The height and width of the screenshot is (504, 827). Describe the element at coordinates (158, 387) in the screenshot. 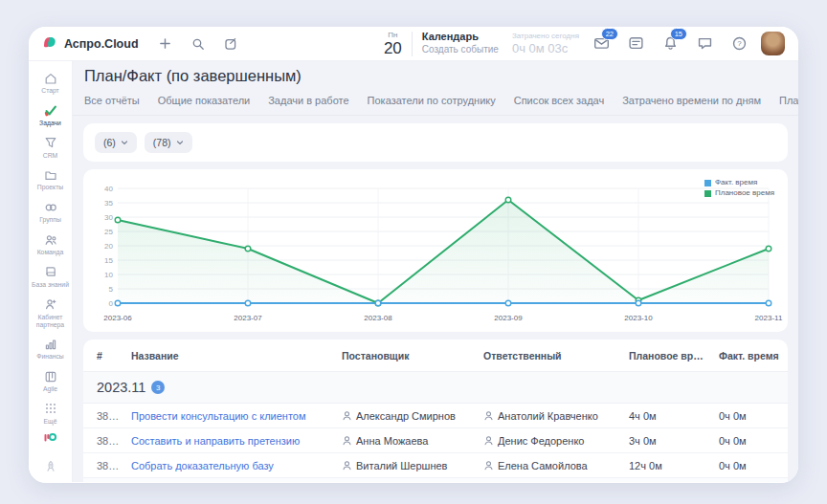

I see `group-count-badge: 3` at that location.